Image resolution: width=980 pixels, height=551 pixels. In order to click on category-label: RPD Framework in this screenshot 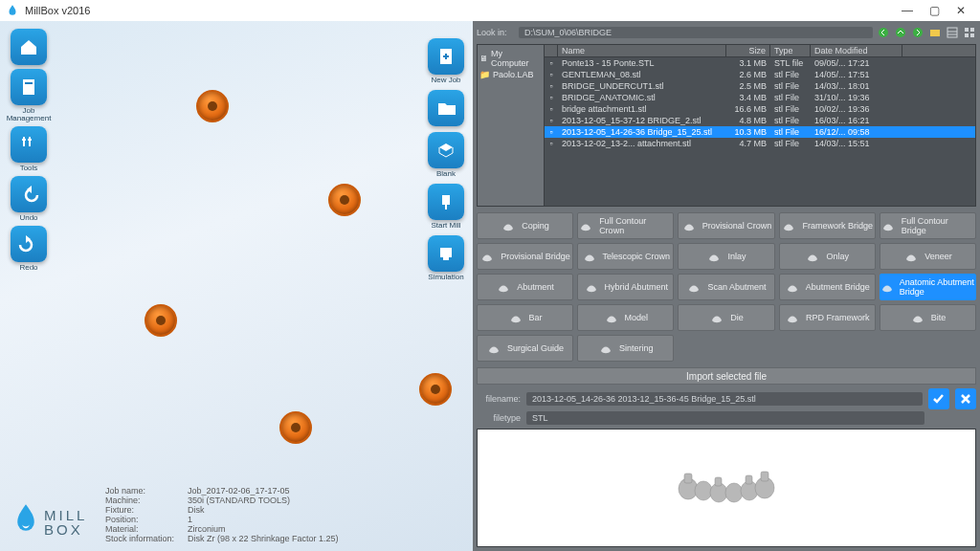, I will do `click(838, 318)`.